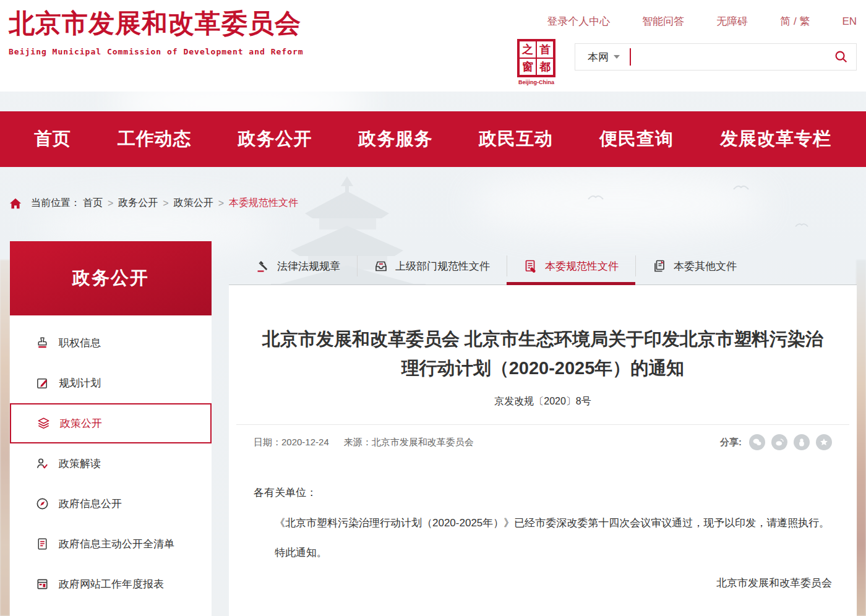  What do you see at coordinates (516, 139) in the screenshot?
I see `nav-item: 政民互动` at bounding box center [516, 139].